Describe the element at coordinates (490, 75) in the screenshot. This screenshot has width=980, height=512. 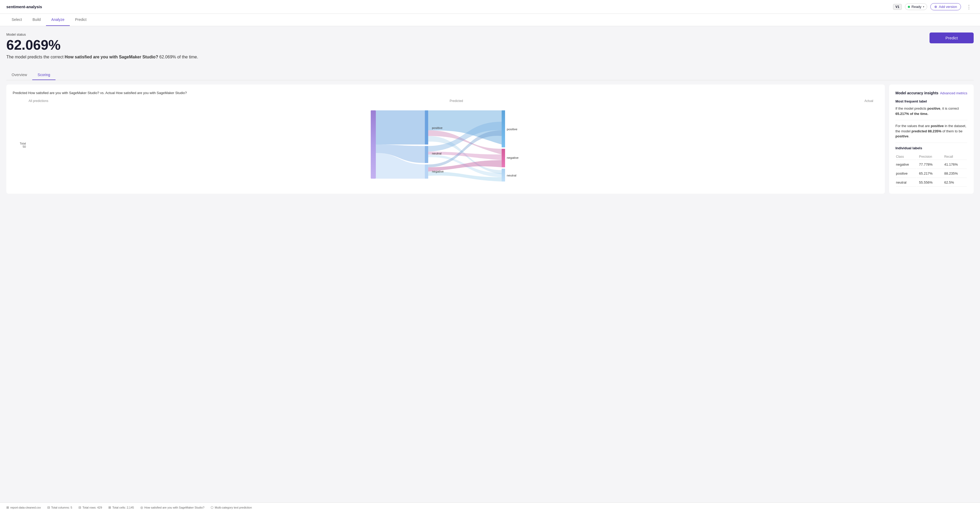
I see `sub-tabs: Overview Scoring` at that location.